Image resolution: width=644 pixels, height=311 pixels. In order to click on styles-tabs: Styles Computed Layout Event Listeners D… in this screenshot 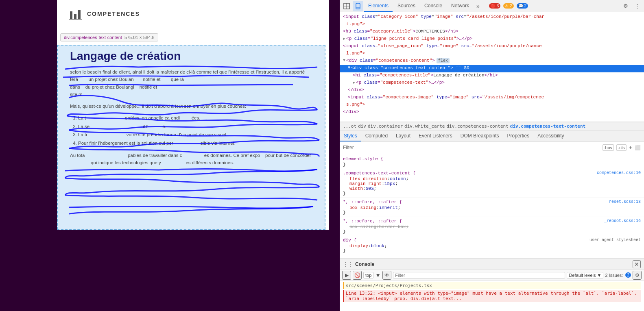, I will do `click(492, 136)`.